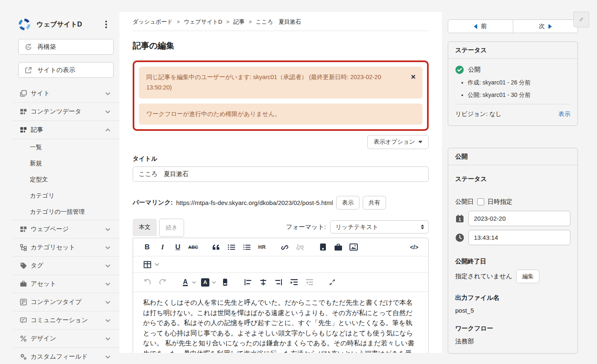 The width and height of the screenshot is (597, 364). I want to click on clear-format-icon, so click(225, 282).